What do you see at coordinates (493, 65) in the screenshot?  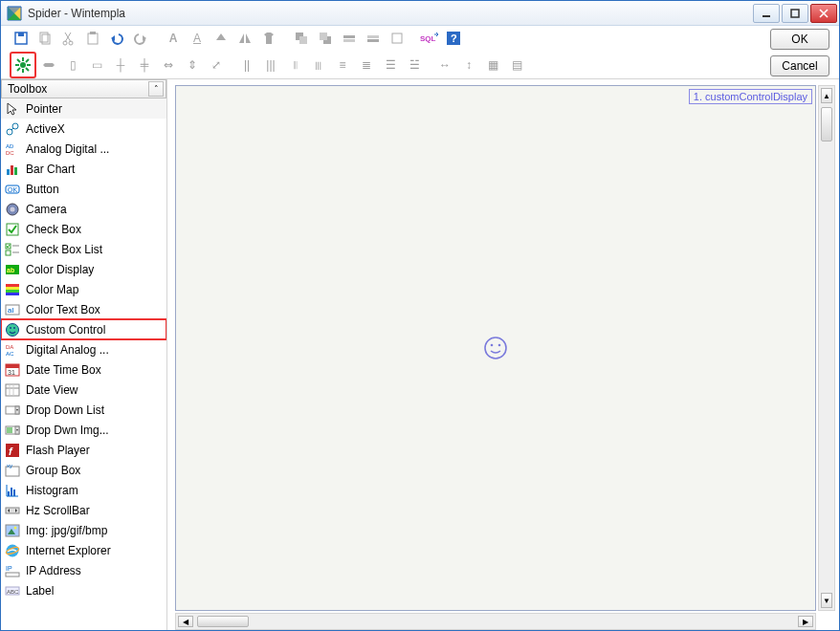 I see `grid-icon: ▦` at bounding box center [493, 65].